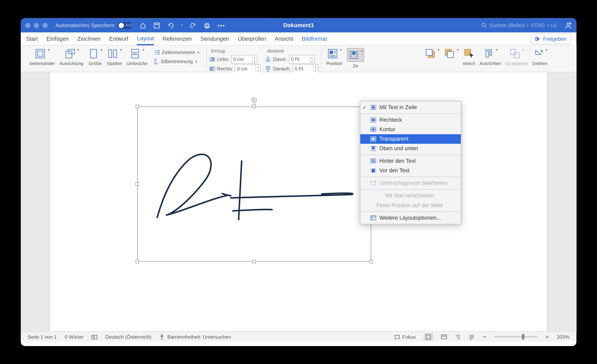  Describe the element at coordinates (568, 25) in the screenshot. I see `share-user-icon` at that location.